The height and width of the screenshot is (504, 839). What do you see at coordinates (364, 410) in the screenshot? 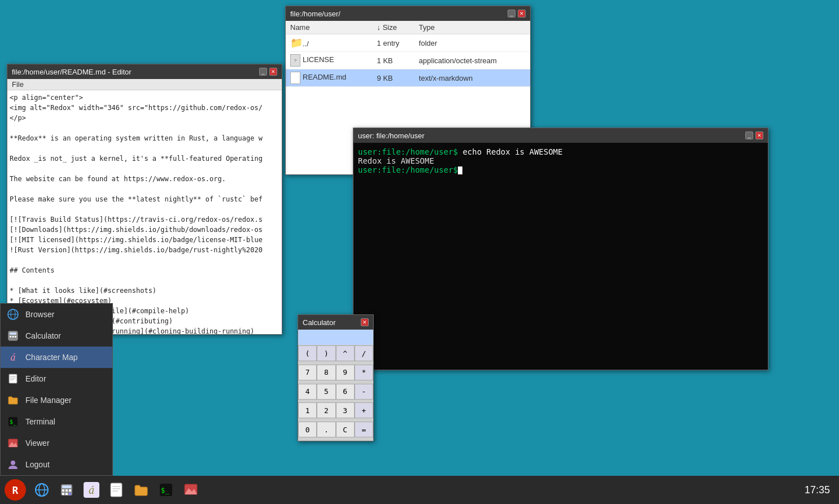
I see `calc-btn-add: +` at bounding box center [364, 410].